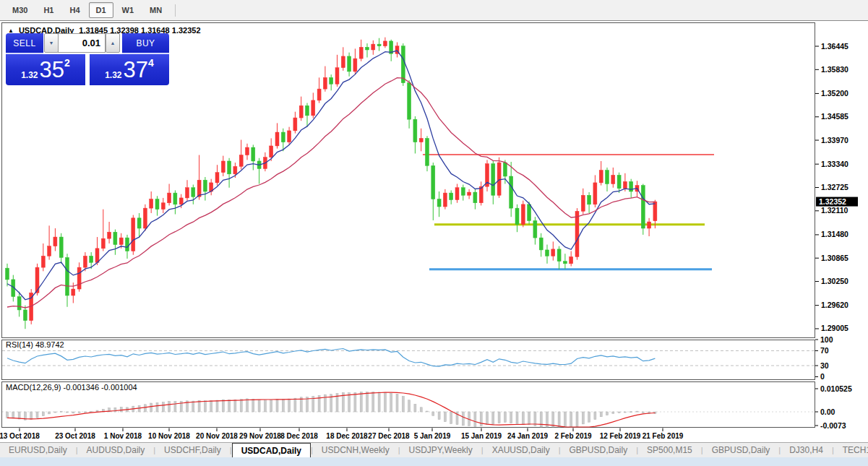 This screenshot has height=466, width=868. Describe the element at coordinates (837, 188) in the screenshot. I see `price-axis: 1.364451.358301.352001.345851.339701.333…` at that location.